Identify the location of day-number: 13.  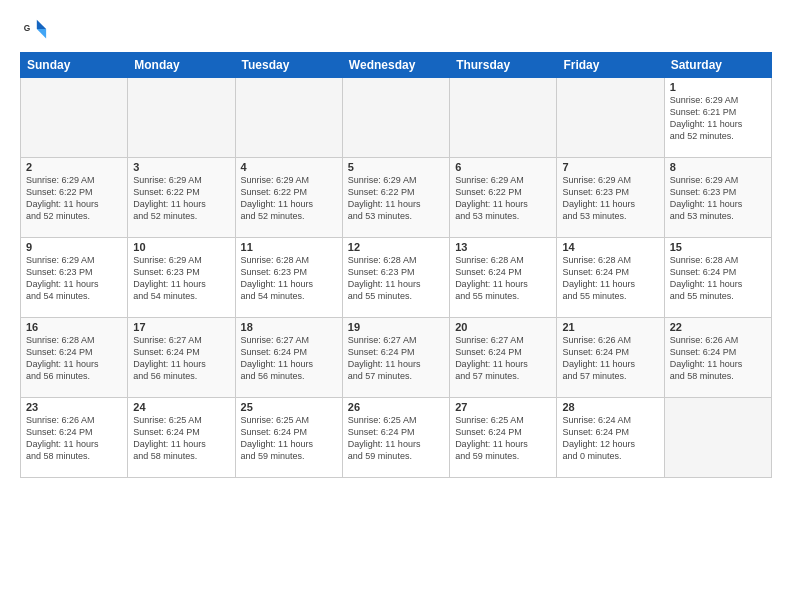
(503, 247).